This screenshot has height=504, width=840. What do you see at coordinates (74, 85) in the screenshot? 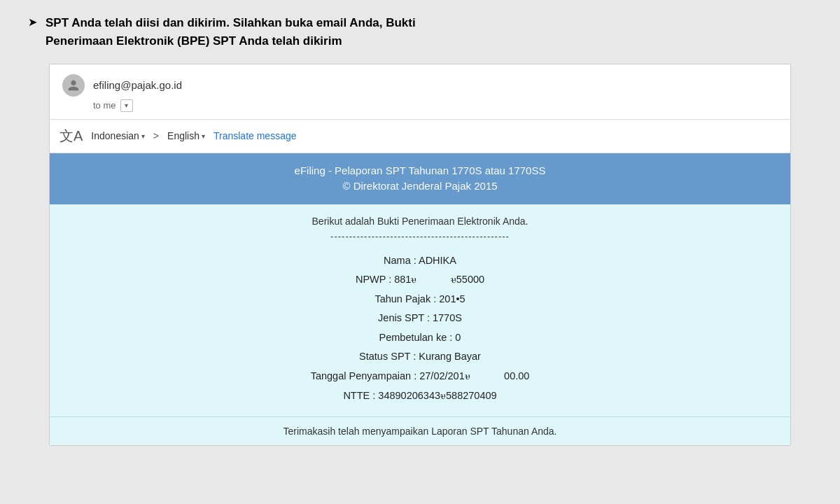
I see `person-svg` at bounding box center [74, 85].